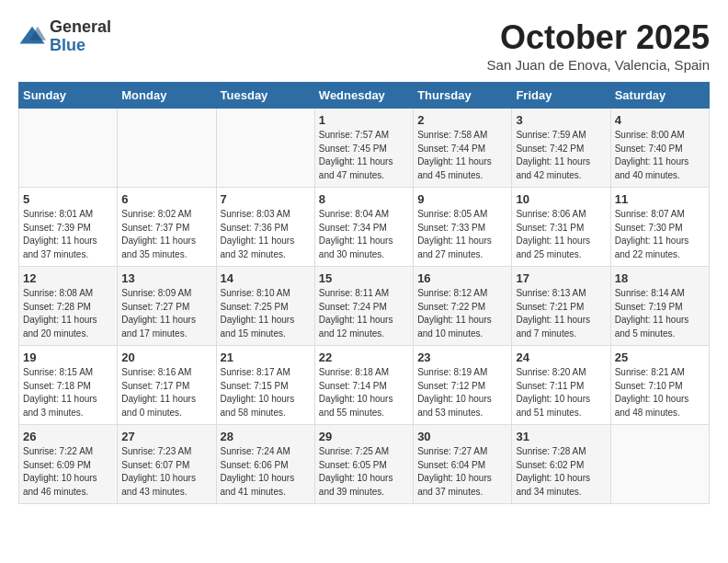 Image resolution: width=728 pixels, height=563 pixels. I want to click on day-info: Sunrise: 7:59 AM Sunset: 7:42 PM Dayligh…, so click(561, 155).